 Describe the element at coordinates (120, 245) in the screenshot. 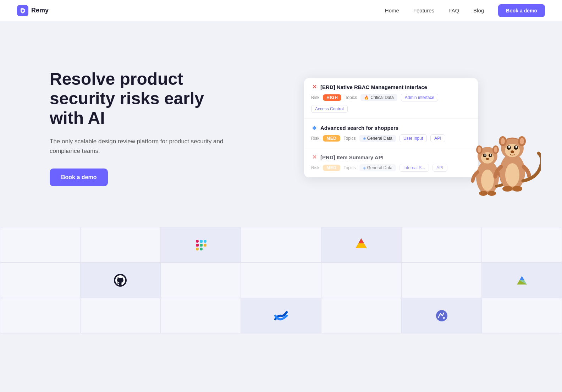

I see `grid-cell-r1c2` at that location.